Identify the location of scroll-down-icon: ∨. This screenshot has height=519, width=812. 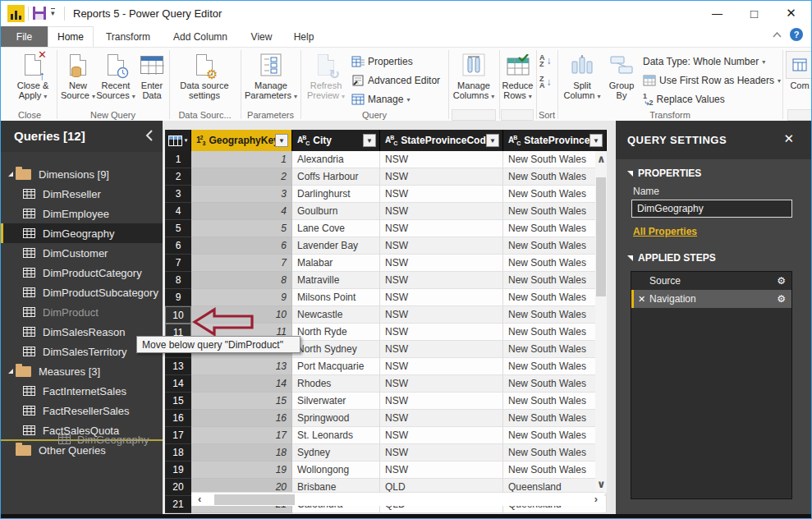
(601, 485).